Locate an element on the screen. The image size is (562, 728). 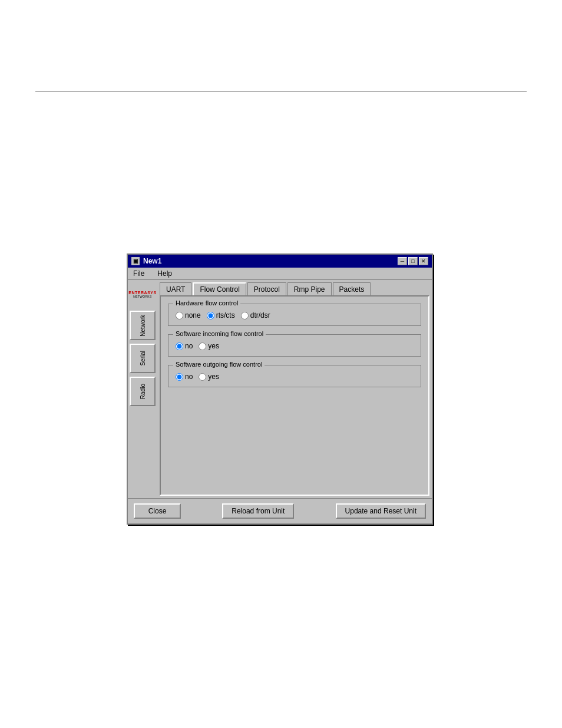
sidebar: ENTERASYS NETWORKS Network Serial Radio is located at coordinates (143, 389).